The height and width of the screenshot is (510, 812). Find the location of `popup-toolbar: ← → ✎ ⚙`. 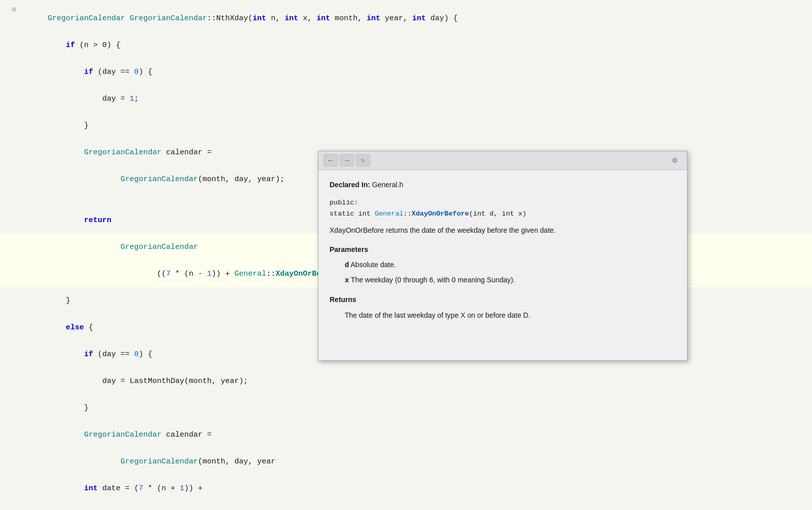

popup-toolbar: ← → ✎ ⚙ is located at coordinates (503, 161).